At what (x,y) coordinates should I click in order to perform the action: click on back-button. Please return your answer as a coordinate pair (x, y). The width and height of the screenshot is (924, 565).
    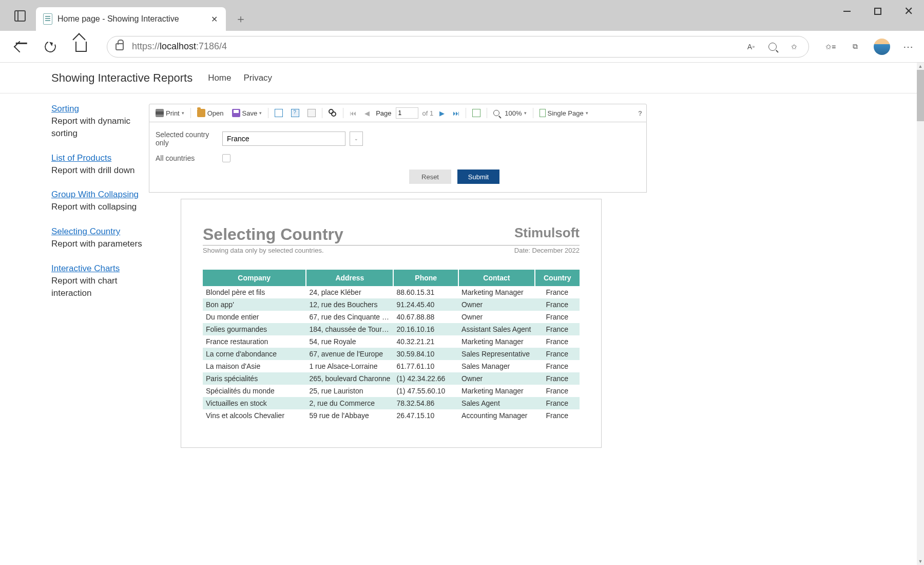
    Looking at the image, I should click on (20, 47).